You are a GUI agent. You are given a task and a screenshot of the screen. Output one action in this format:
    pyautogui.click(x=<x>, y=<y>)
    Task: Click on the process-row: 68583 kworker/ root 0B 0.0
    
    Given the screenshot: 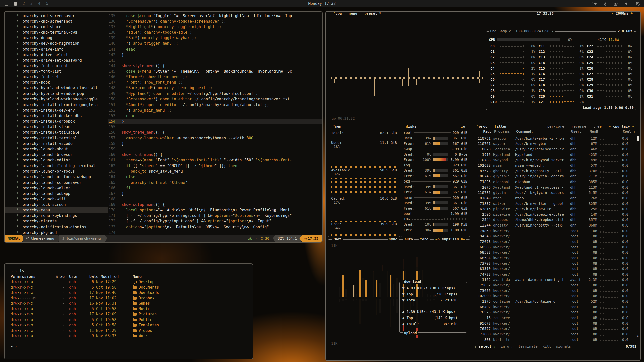 What is the action you would take?
    pyautogui.click(x=554, y=252)
    